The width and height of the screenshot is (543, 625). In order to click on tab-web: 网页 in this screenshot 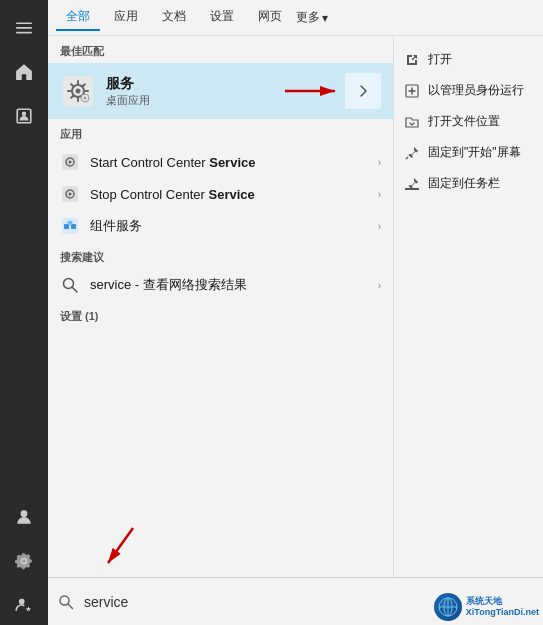, I will do `click(270, 18)`.